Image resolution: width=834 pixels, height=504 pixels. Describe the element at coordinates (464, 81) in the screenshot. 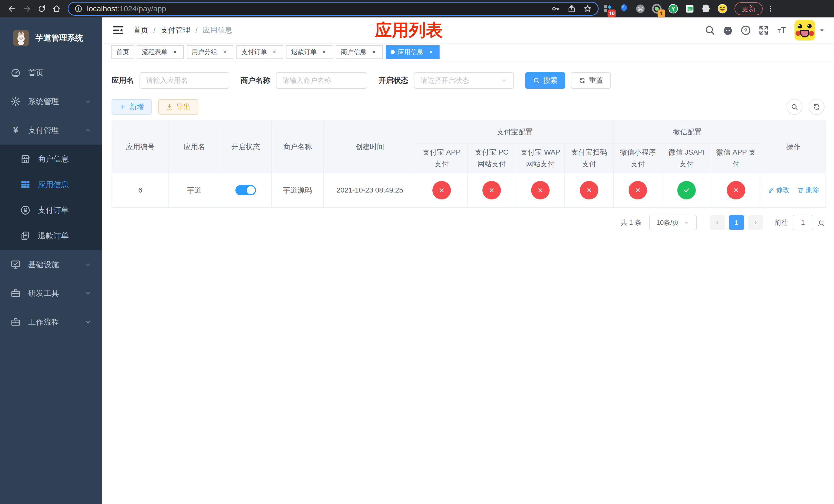

I see `status-select: 请选择开启状态` at that location.